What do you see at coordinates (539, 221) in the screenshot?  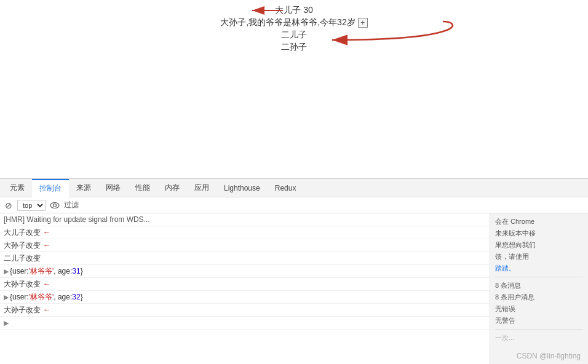 I see `notice-text-1: 会在 Chrome` at bounding box center [539, 221].